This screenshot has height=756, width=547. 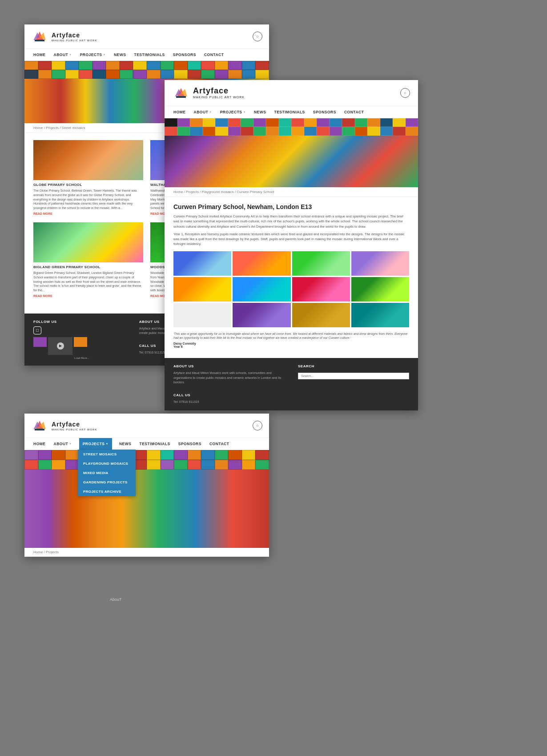 What do you see at coordinates (82, 358) in the screenshot?
I see `load-more-button: Load More...` at bounding box center [82, 358].